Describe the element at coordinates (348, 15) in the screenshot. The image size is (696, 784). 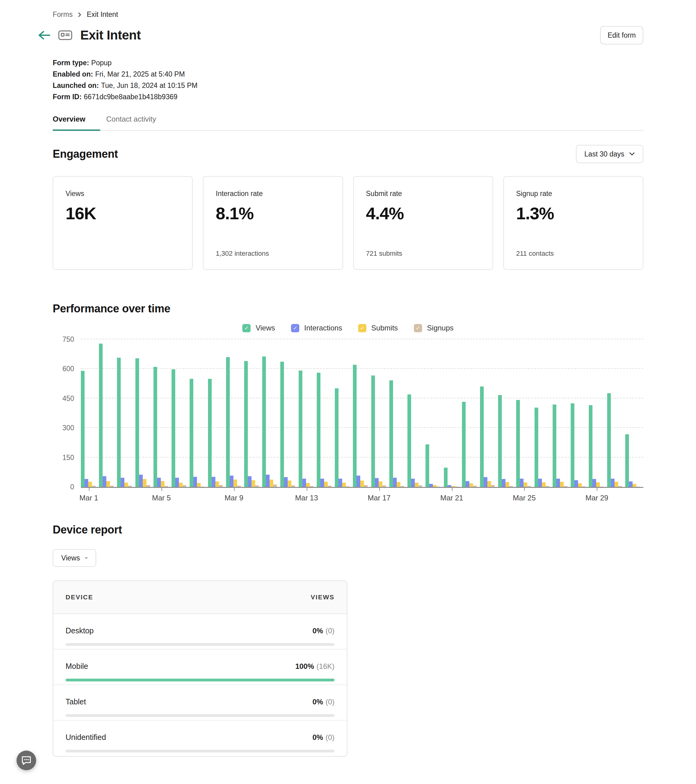
I see `breadcrumb: Forms Exit Intent` at that location.